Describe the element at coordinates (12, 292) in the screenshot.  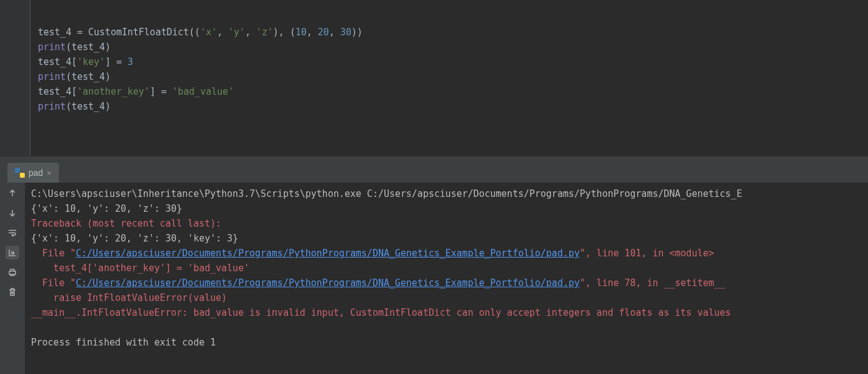
I see `trash-icon` at that location.